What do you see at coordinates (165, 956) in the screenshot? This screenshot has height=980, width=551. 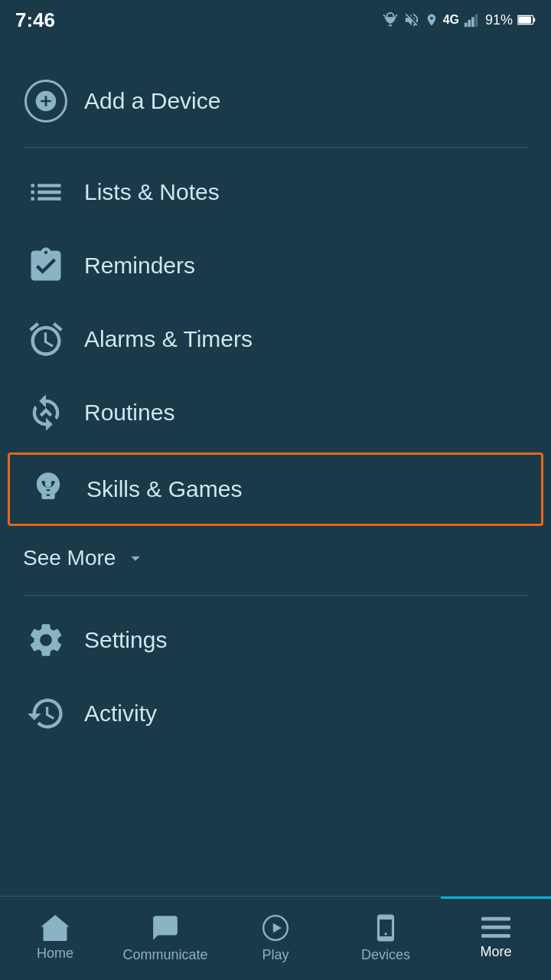 I see `nav-communicate-label: Communicate` at bounding box center [165, 956].